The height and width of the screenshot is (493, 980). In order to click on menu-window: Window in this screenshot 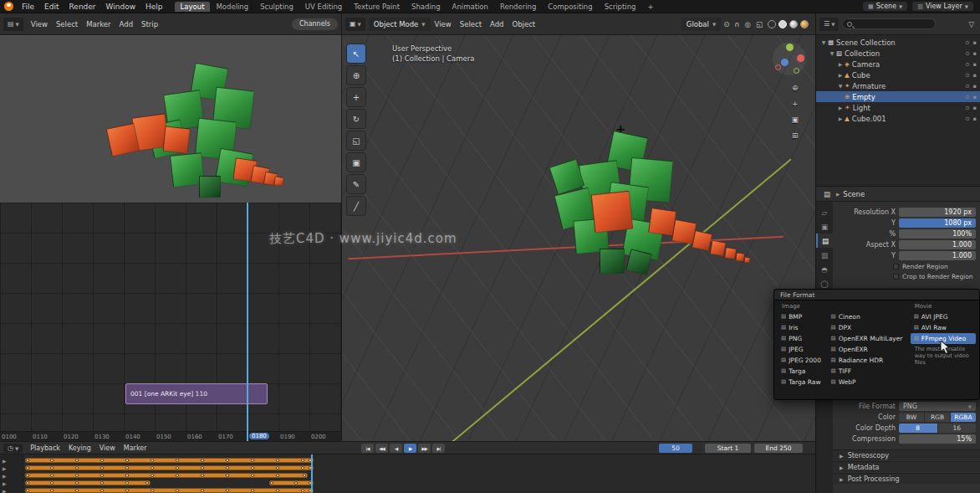, I will do `click(121, 7)`.